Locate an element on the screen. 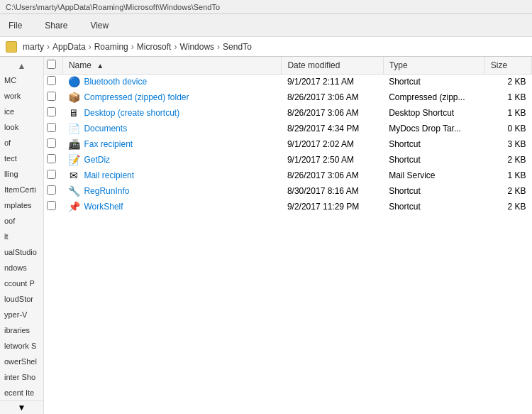 The image size is (532, 414). breadcrumb-appdata: AppData is located at coordinates (70, 47).